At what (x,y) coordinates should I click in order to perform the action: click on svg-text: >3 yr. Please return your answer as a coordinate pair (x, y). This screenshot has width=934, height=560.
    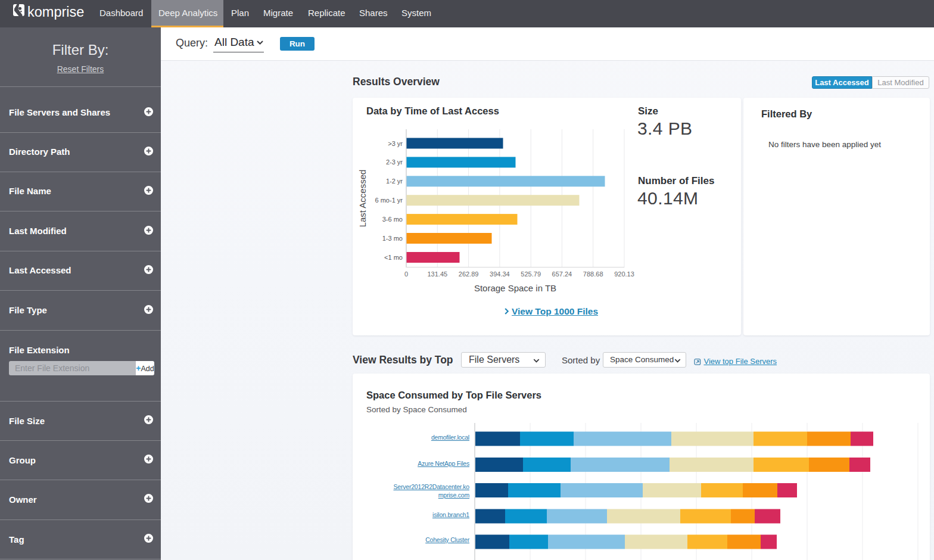
    Looking at the image, I should click on (396, 144).